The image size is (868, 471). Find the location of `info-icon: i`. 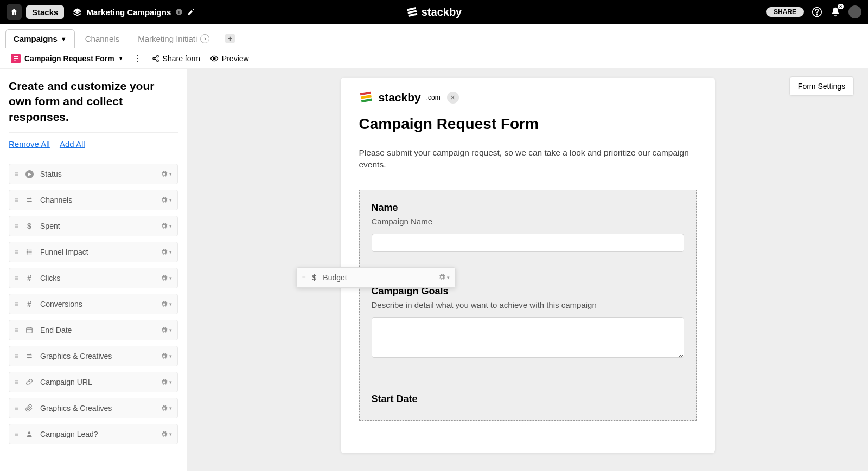

info-icon: i is located at coordinates (179, 12).